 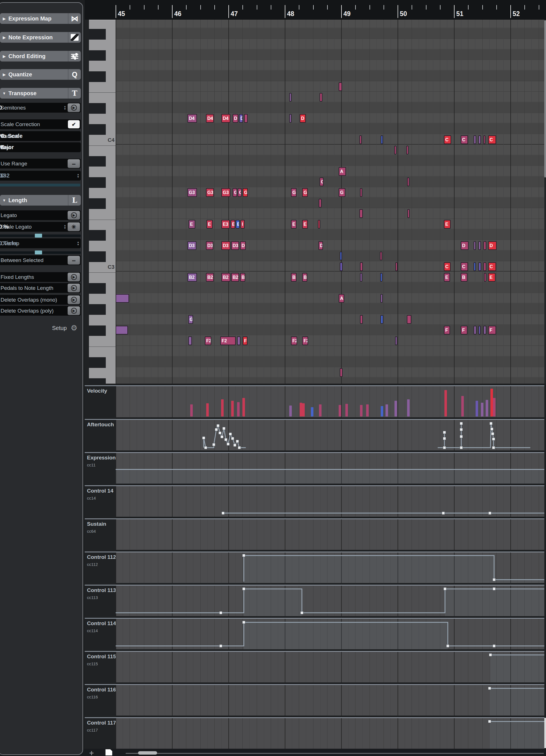 I want to click on scale-dropdown-arrow-icon: ▼, so click(x=3, y=147).